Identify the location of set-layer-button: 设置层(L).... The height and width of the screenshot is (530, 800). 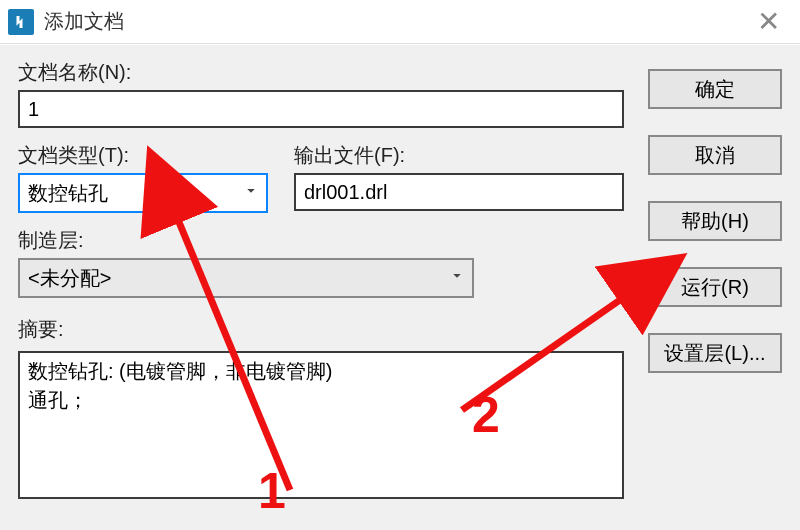
(715, 353).